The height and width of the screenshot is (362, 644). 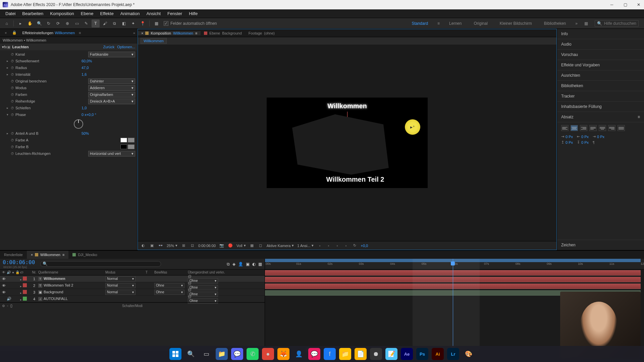 I want to click on dropdown-farben: Originalfarben▾, so click(x=112, y=95).